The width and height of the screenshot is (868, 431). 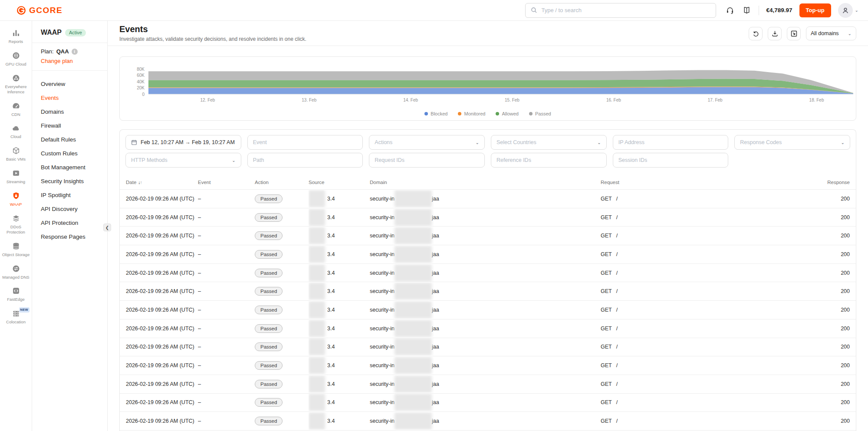 What do you see at coordinates (16, 132) in the screenshot?
I see `rail-item-cloud: Cloud` at bounding box center [16, 132].